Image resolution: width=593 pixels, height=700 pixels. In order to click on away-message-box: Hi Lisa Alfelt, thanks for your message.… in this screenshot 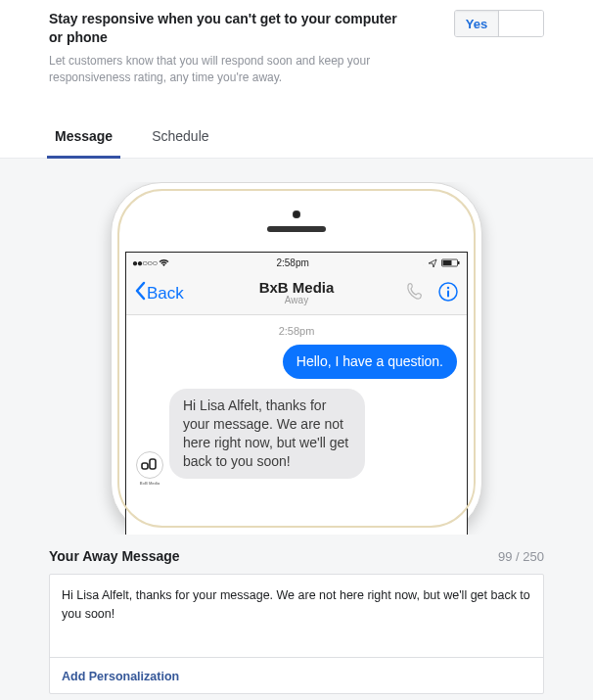, I will do `click(296, 634)`.